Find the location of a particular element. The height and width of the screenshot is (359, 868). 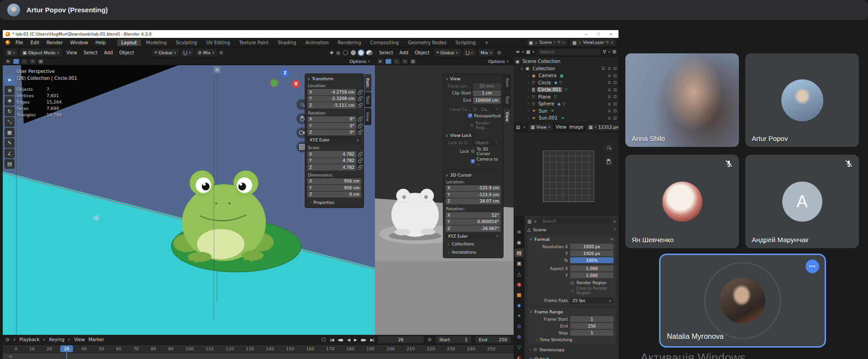

scene-tab-icon: △ is located at coordinates (519, 274).